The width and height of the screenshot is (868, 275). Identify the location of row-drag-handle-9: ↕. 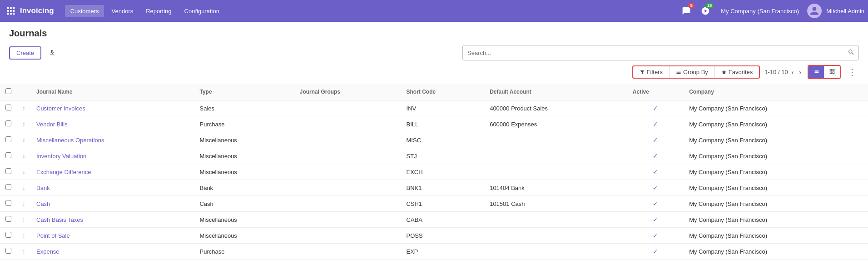
(24, 252).